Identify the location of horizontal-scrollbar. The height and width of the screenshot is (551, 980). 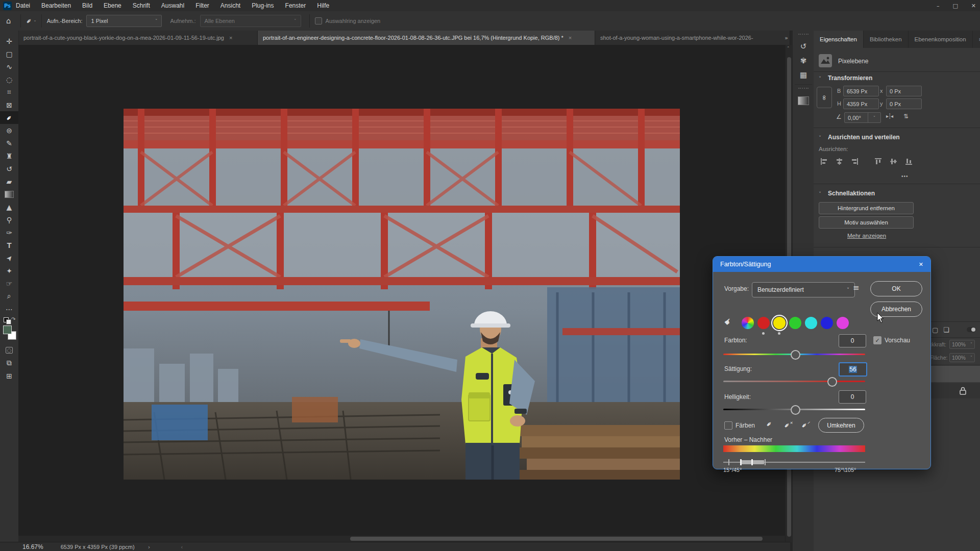
(402, 539).